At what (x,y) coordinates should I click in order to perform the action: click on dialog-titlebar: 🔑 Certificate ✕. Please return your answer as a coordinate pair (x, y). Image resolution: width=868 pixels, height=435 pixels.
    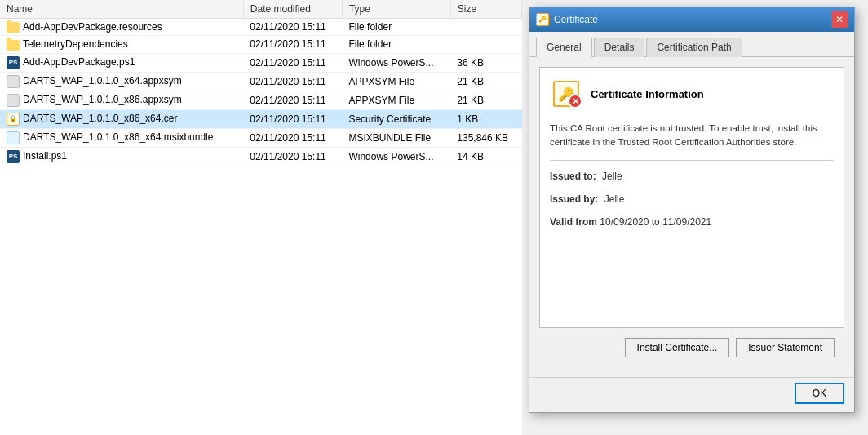
    Looking at the image, I should click on (692, 20).